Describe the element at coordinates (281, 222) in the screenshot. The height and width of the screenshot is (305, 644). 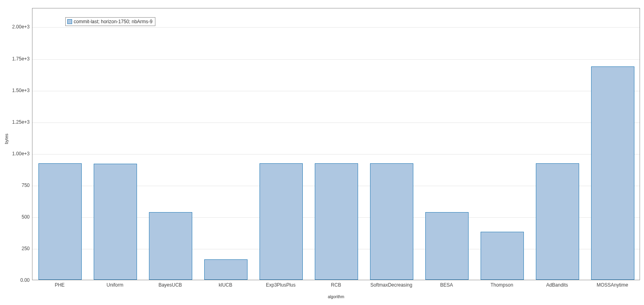
I see `bar-Exp3PlusPlus` at that location.